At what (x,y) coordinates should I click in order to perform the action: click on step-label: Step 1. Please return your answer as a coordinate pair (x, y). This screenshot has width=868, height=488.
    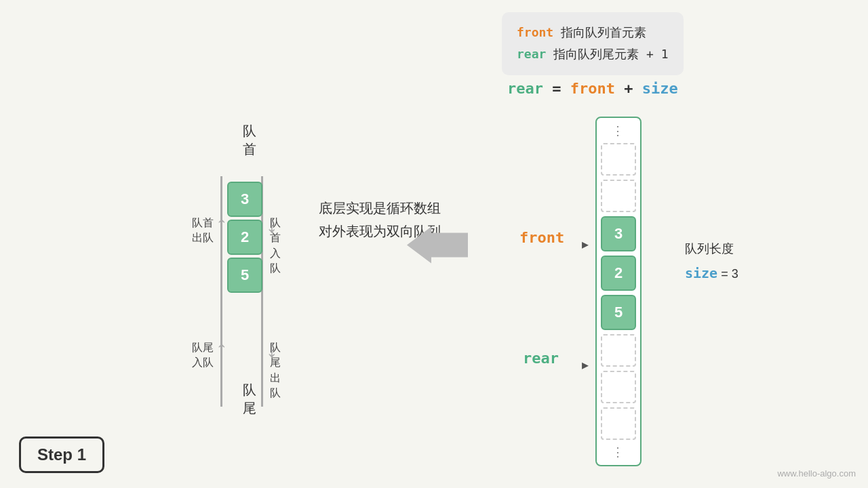
    Looking at the image, I should click on (62, 454).